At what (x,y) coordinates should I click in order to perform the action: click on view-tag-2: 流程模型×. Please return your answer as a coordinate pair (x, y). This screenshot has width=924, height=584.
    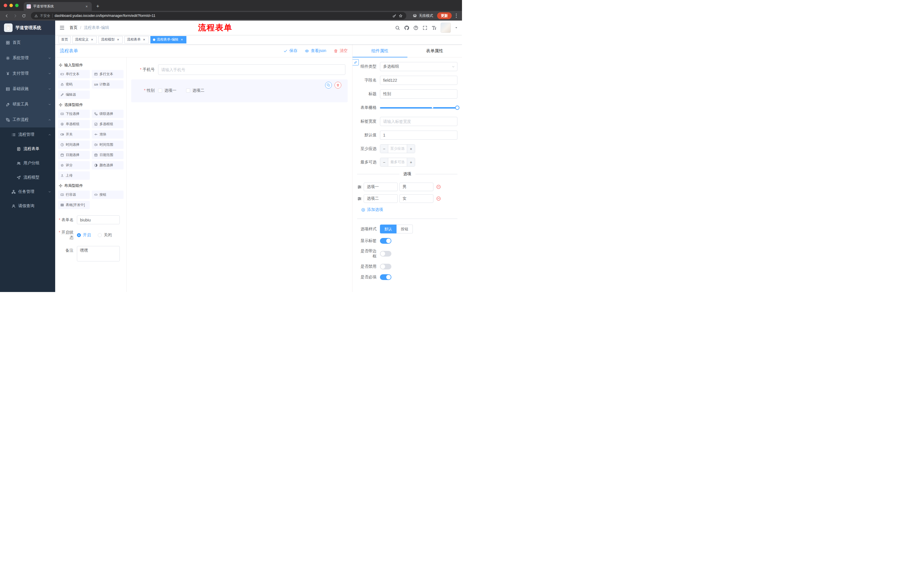
    Looking at the image, I should click on (111, 40).